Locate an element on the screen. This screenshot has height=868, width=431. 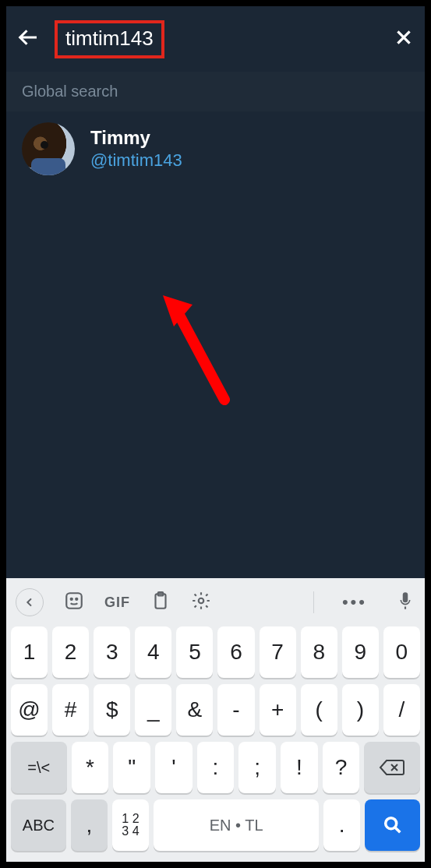
more-icon: ••• is located at coordinates (355, 602).